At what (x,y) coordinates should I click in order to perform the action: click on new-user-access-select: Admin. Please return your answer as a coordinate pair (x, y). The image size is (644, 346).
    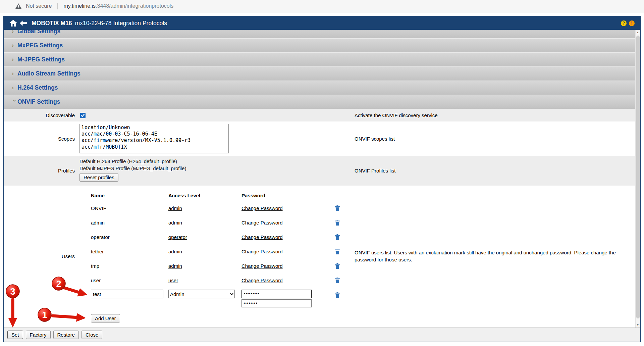
    Looking at the image, I should click on (202, 294).